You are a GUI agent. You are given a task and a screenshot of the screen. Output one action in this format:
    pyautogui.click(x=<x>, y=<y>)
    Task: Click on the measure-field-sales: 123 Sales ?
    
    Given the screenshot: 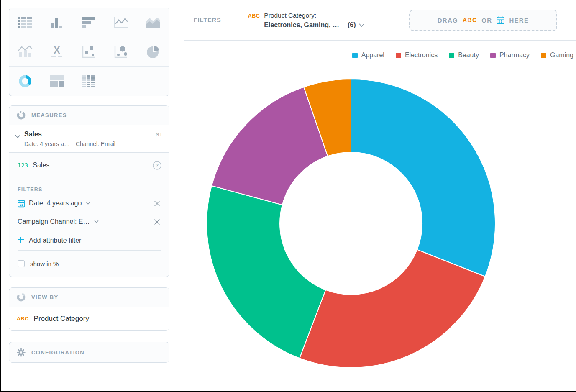 What is the action you would take?
    pyautogui.click(x=89, y=165)
    